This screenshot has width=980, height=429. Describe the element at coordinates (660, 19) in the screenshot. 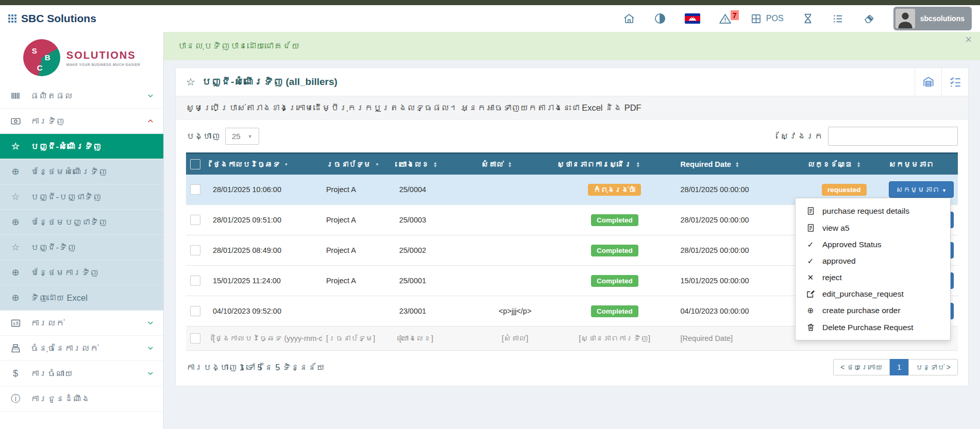

I see `contrast-icon` at that location.